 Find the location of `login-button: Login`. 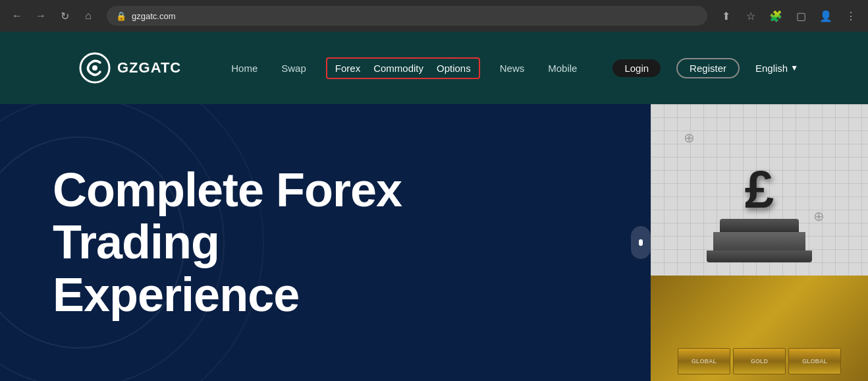

login-button: Login is located at coordinates (636, 69).